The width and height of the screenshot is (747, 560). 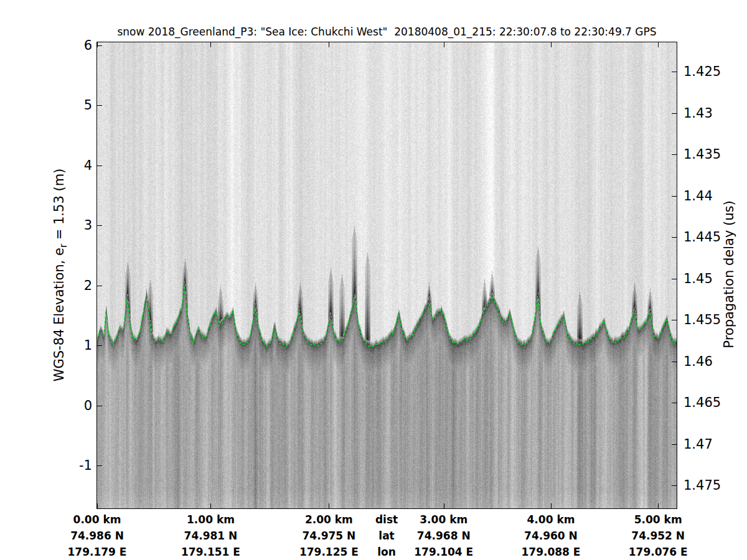 I want to click on x-tick-lat: 74.981 N, so click(x=210, y=536).